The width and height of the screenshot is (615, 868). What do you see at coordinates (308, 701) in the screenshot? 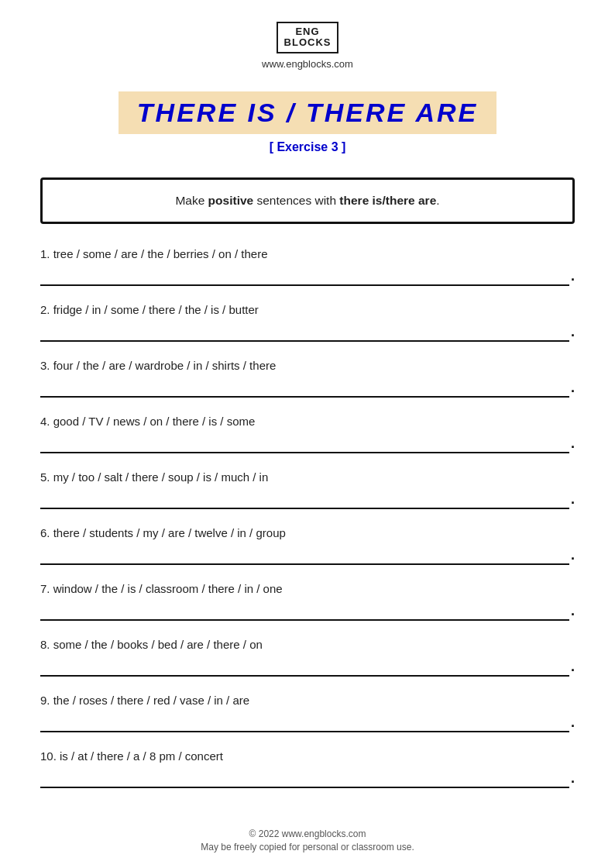
I see `exercise-prompt: 9. the / roses / there / red / vase / in…` at bounding box center [308, 701].